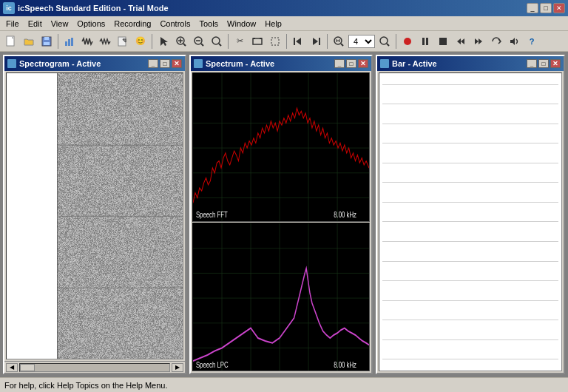  I want to click on svg-text: 8.00 kHz, so click(345, 214).